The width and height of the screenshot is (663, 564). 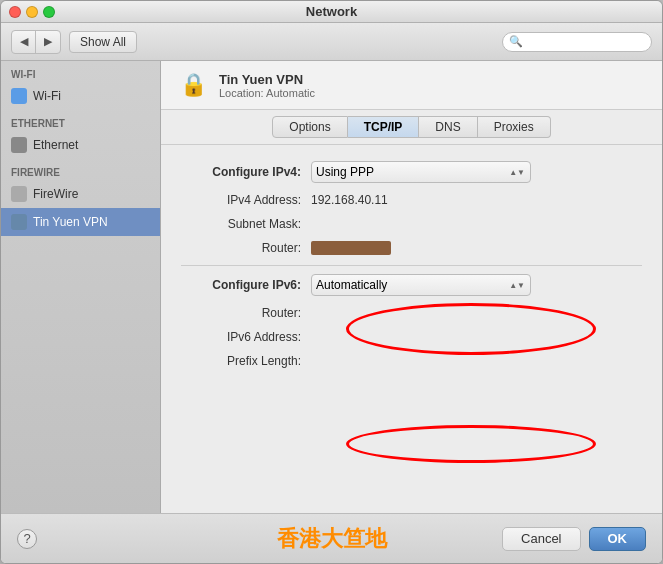 What do you see at coordinates (246, 224) in the screenshot?
I see `subnet-mask-label: Subnet Mask:` at bounding box center [246, 224].